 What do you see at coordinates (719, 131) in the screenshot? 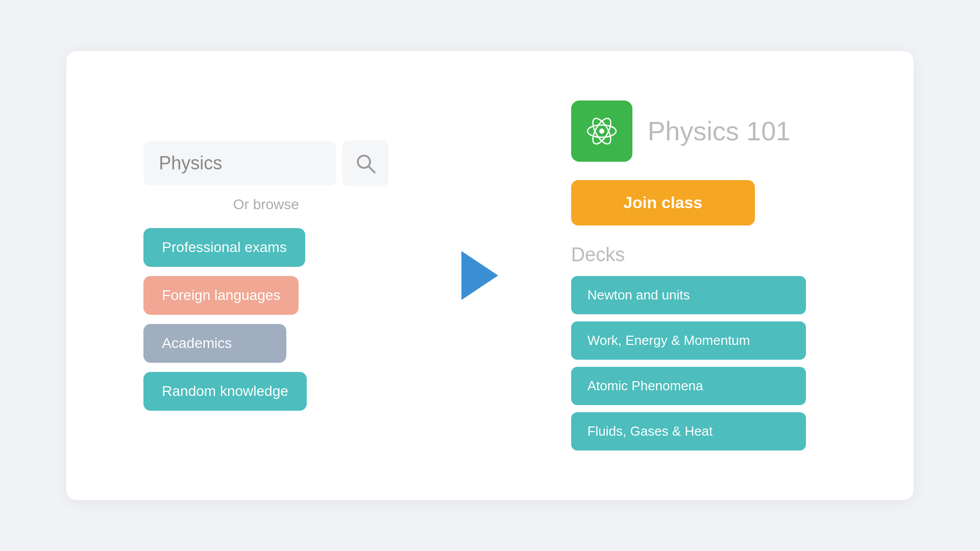
I see `class-title: Physics 101` at bounding box center [719, 131].